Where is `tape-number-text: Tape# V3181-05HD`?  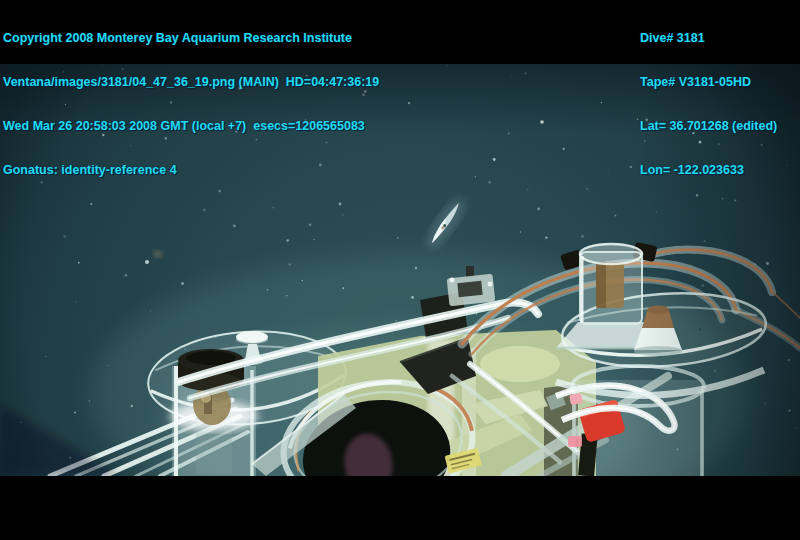 tape-number-text: Tape# V3181-05HD is located at coordinates (708, 82).